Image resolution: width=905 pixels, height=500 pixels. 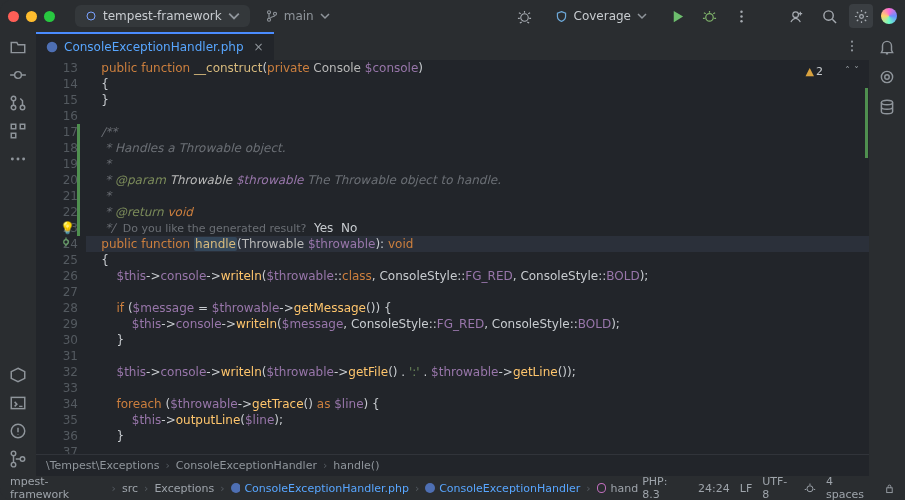 I want to click on path-seg: hand, so click(x=624, y=488).